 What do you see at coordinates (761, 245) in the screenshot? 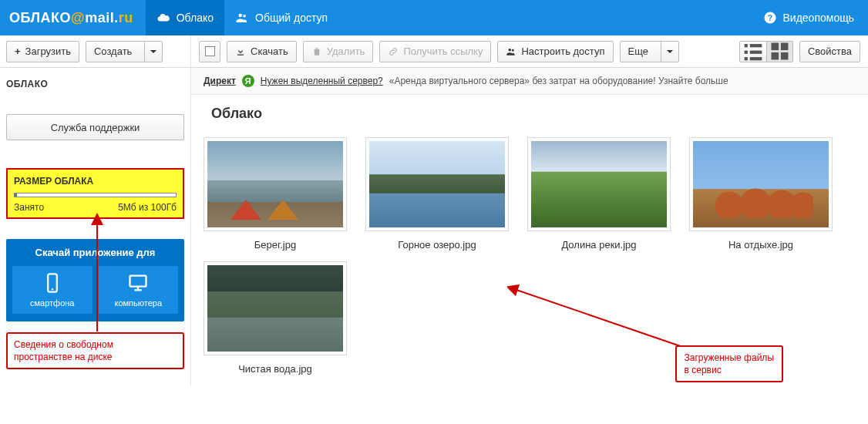
I see `file-name: На отдыхе.jpg` at bounding box center [761, 245].